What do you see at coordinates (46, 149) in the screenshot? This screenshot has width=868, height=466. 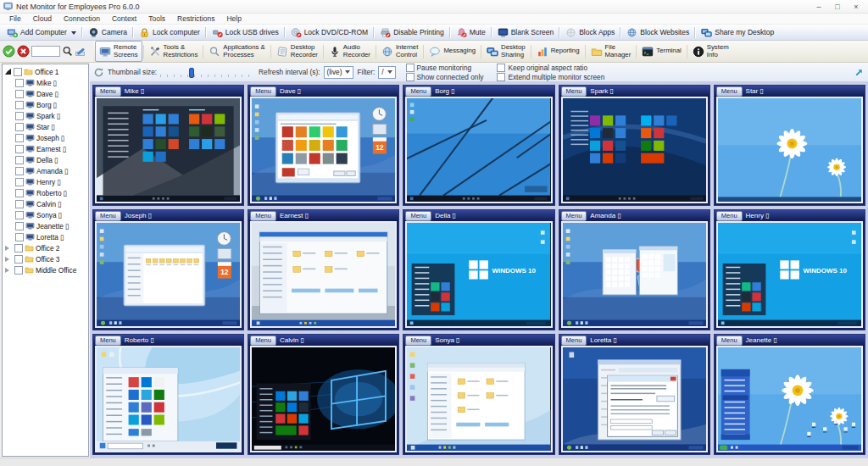 I see `tree-computer-earnest: Earnest ▯` at bounding box center [46, 149].